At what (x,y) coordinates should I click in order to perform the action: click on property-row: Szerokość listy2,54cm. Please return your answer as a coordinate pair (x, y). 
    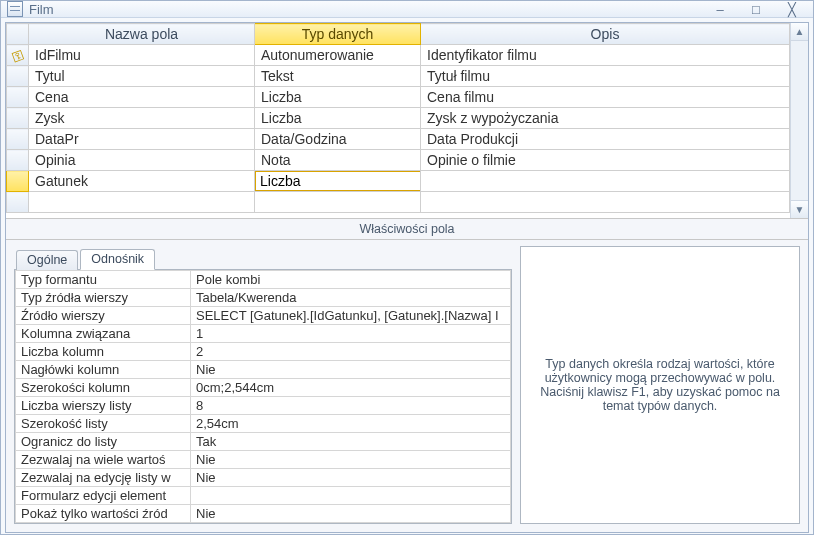
    Looking at the image, I should click on (264, 424).